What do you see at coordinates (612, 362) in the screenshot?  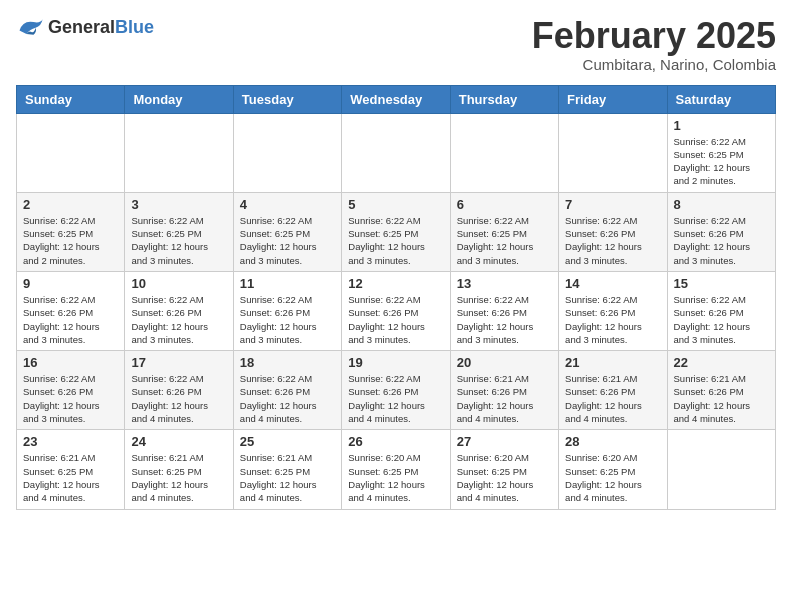 I see `day-number: 21` at bounding box center [612, 362].